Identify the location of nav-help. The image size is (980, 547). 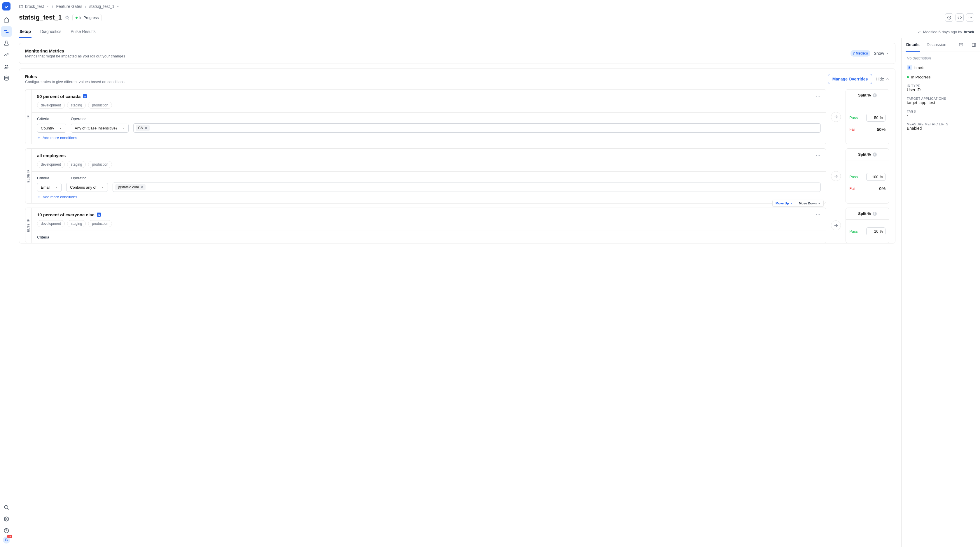
(6, 531).